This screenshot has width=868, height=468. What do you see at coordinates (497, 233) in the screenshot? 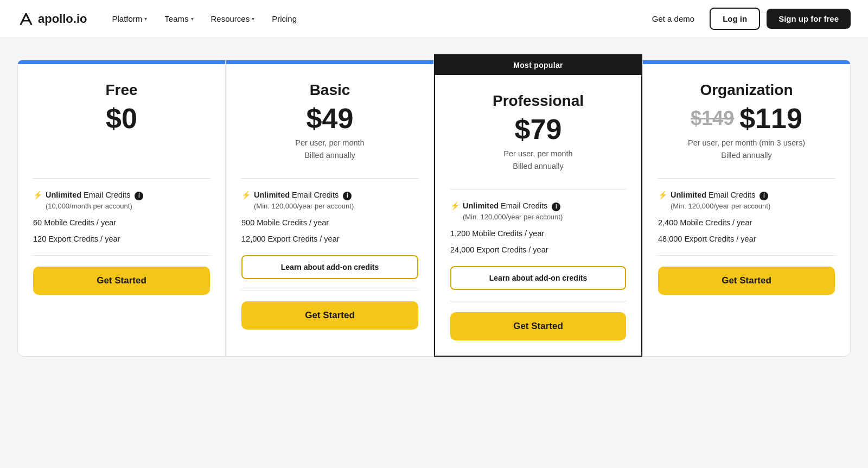
I see `feature-mobile-text-professional: 1,200 Mobile Credits / year` at bounding box center [497, 233].